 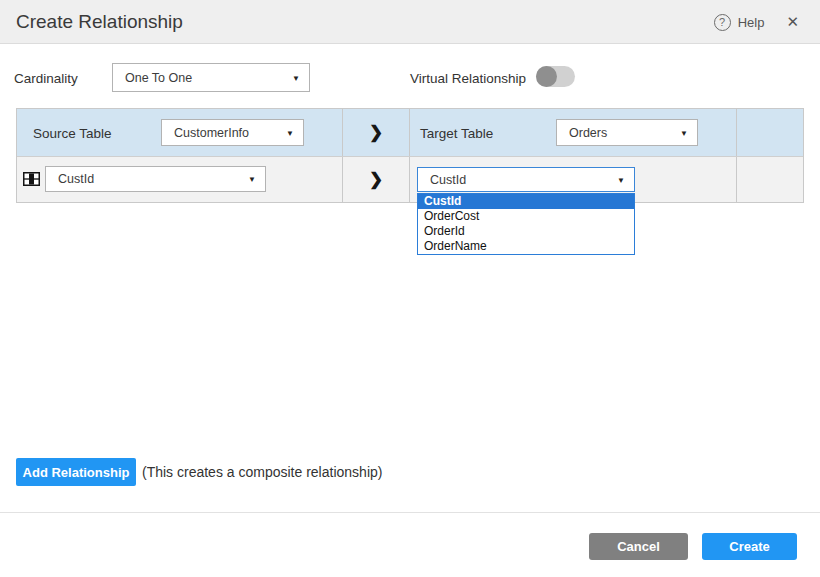 I want to click on dropdown-option-custid: CustId, so click(x=526, y=202).